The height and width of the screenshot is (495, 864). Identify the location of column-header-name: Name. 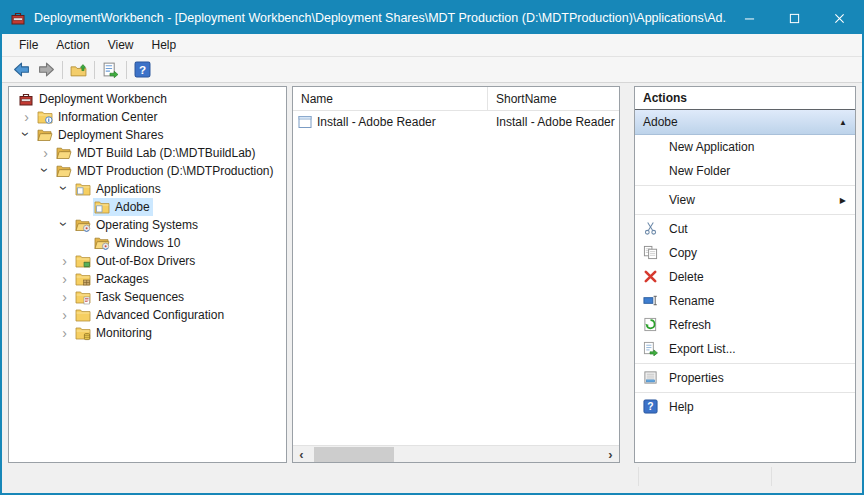
(390, 98).